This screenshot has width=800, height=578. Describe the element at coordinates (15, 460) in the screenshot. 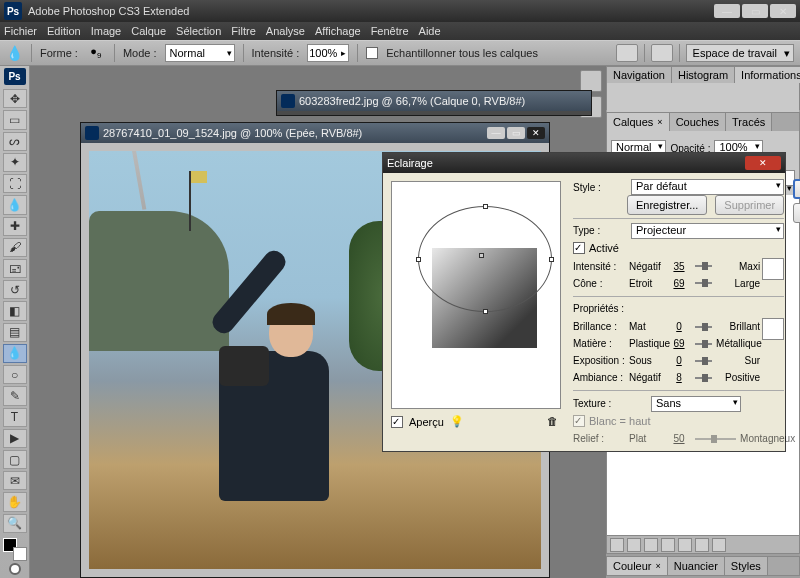

I see `tool-shape: ▢` at that location.